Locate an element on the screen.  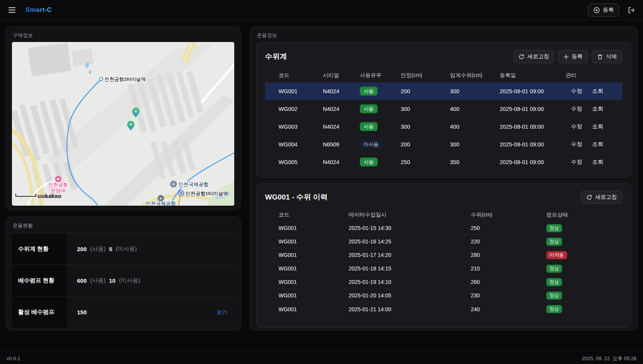
history-panel-title: WG001 - 수위 이력 is located at coordinates (297, 197).